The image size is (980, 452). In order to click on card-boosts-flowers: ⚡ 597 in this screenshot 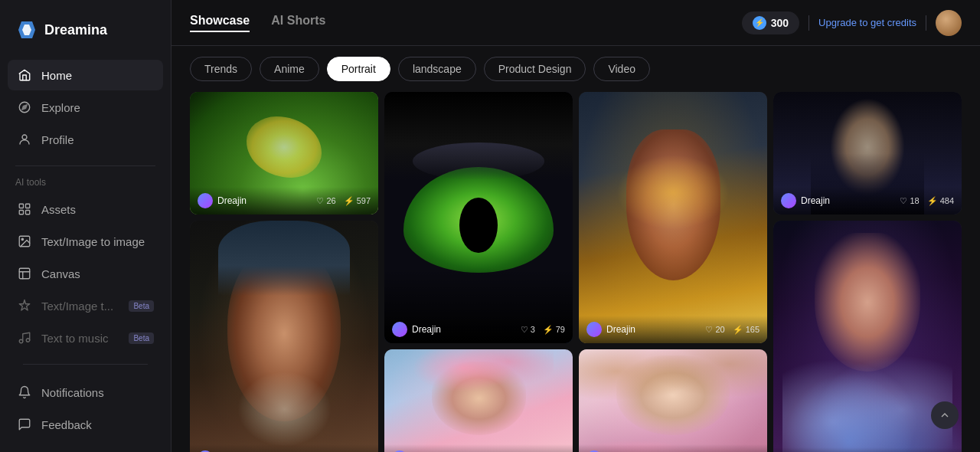, I will do `click(357, 201)`.